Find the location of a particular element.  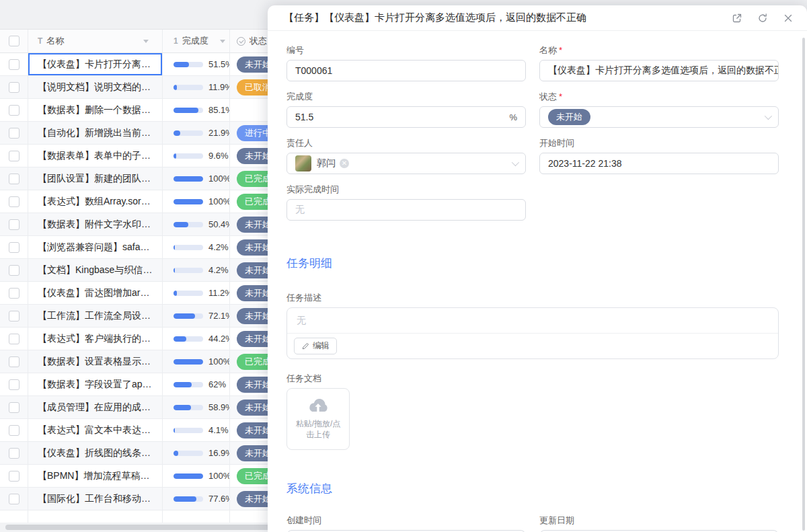

task-name-cell: 【浏览器兼容问题】safari浏... is located at coordinates (95, 248).